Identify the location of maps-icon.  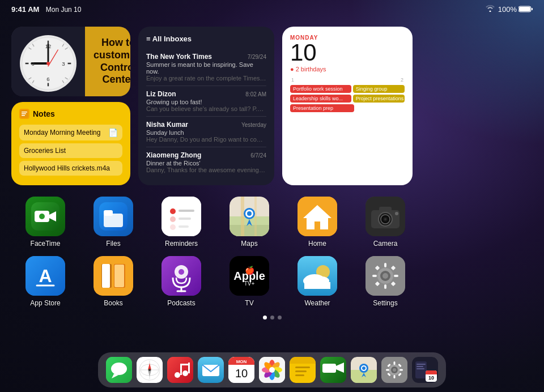
(249, 216).